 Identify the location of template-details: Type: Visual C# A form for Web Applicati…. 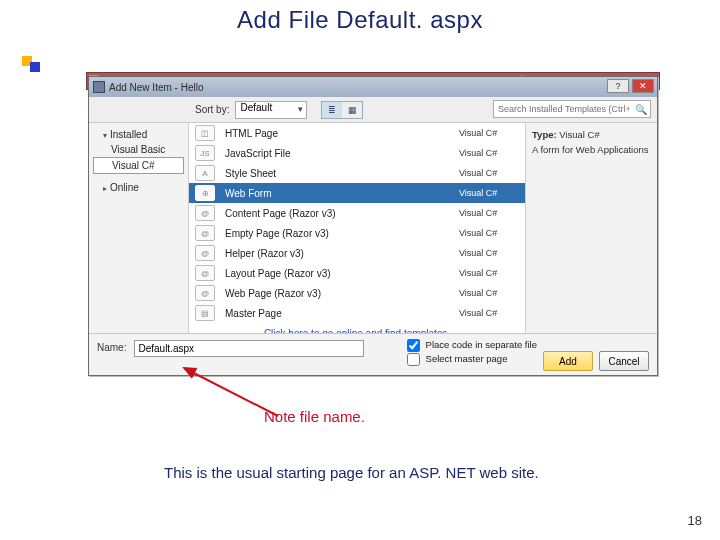
(591, 228).